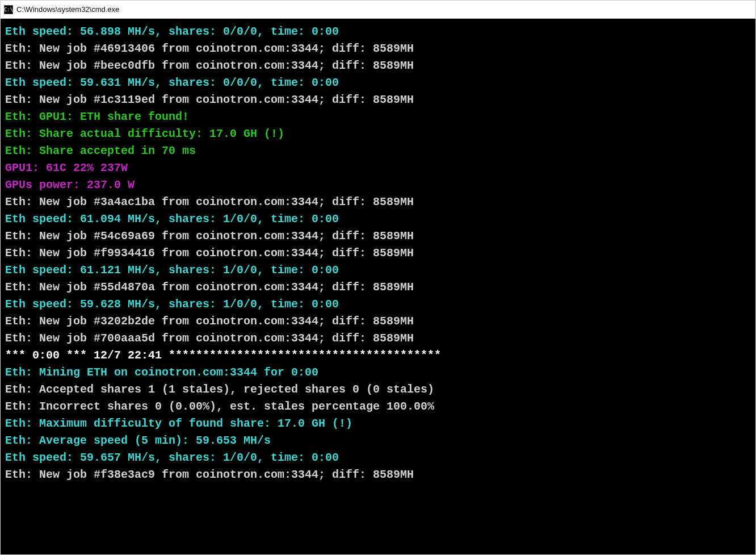  I want to click on terminal-line: Eth speed: 61.094 MH/s, shares: 1/0/0, t…, so click(378, 219).